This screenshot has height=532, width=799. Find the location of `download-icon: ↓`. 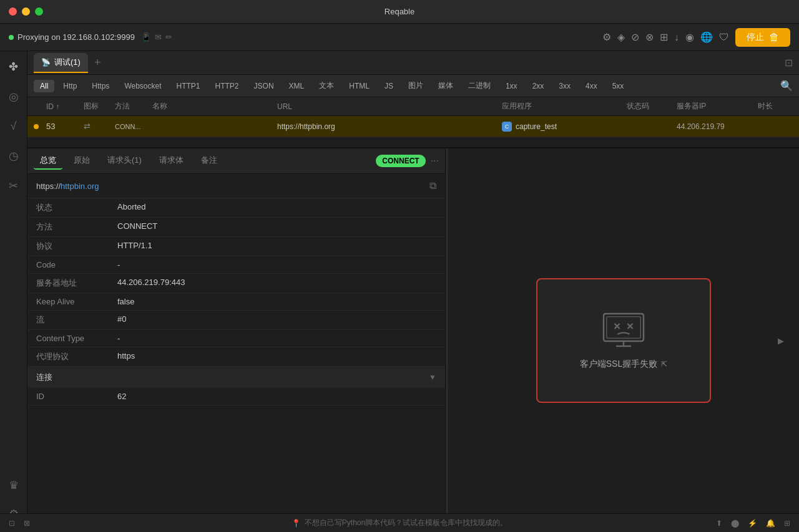

download-icon: ↓ is located at coordinates (677, 37).